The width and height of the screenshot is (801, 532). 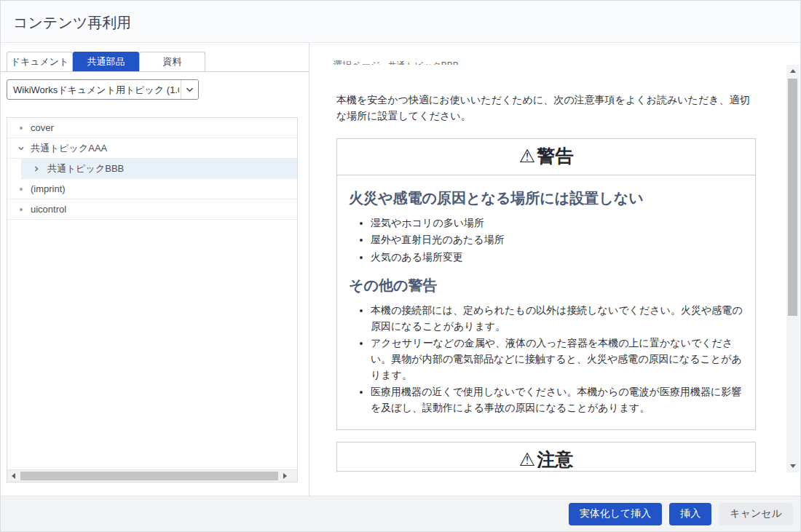 What do you see at coordinates (42, 128) in the screenshot?
I see `tree-item-label: cover` at bounding box center [42, 128].